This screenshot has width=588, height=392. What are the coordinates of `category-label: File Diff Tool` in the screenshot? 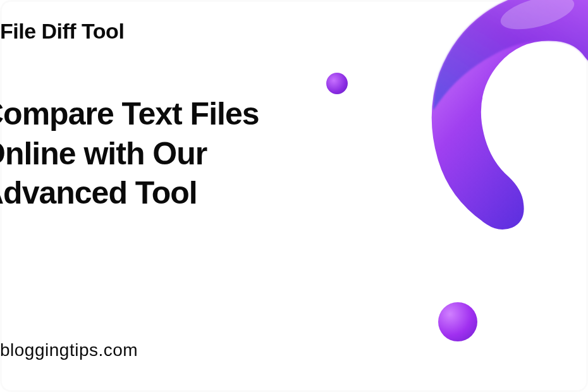 It's located at (164, 32).